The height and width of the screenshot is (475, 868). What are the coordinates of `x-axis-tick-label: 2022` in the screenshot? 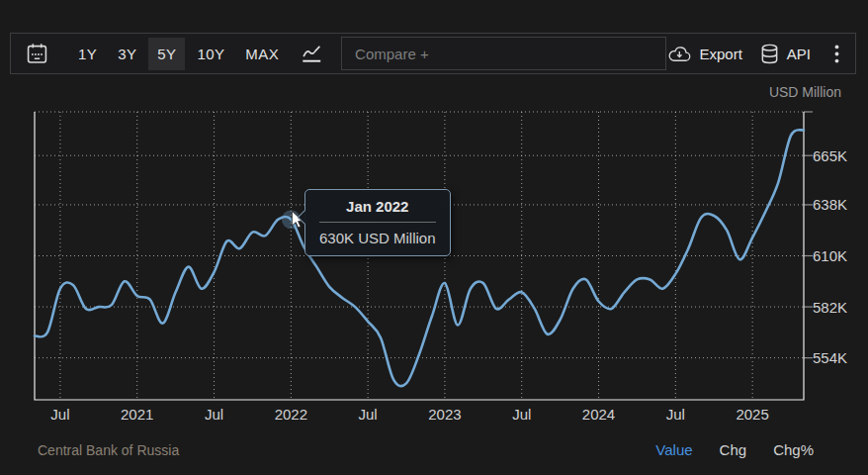 It's located at (291, 414).